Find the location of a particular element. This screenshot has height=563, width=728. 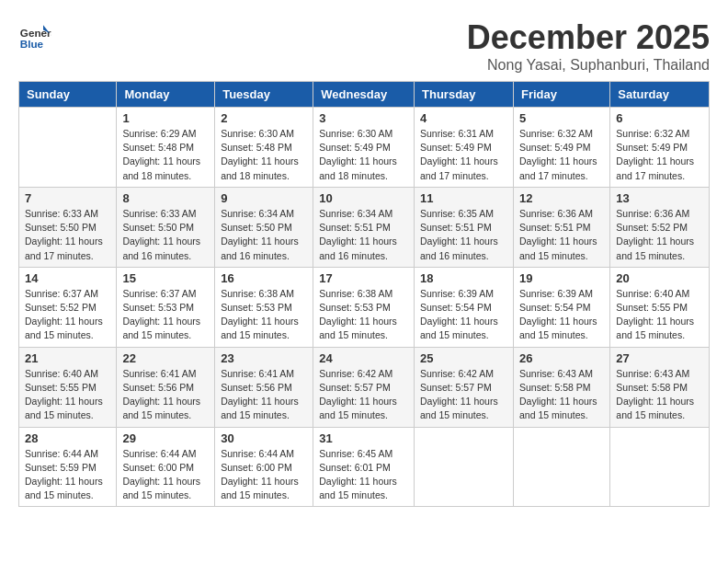

day-number: 23 is located at coordinates (264, 359).